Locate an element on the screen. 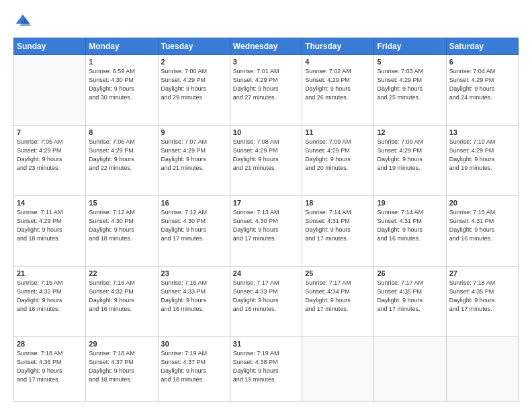 The height and width of the screenshot is (411, 532). calendar-cell: 12Sunrise: 7:09 AMSunset: 4:29 PMDayligh… is located at coordinates (410, 160).